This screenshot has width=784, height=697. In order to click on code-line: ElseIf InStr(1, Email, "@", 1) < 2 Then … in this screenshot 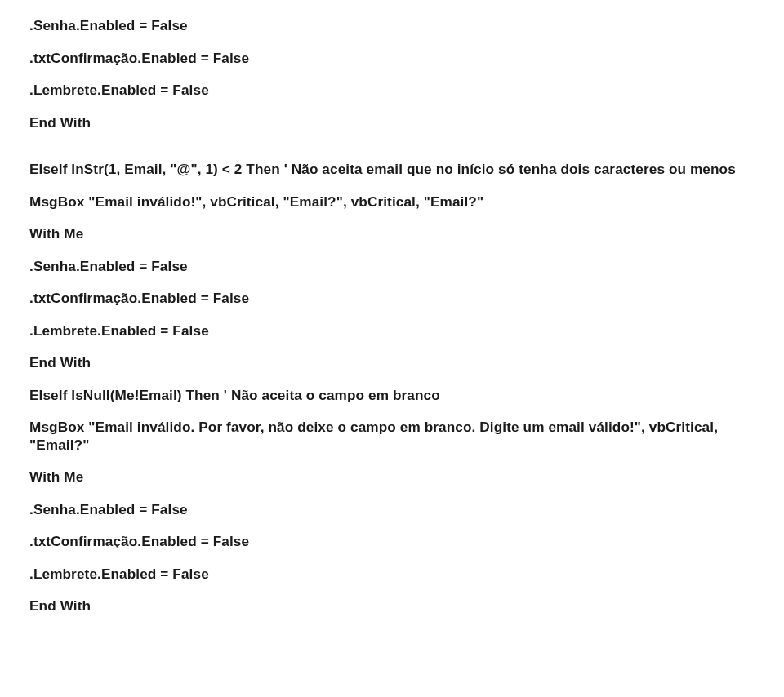, I will do `click(392, 170)`.